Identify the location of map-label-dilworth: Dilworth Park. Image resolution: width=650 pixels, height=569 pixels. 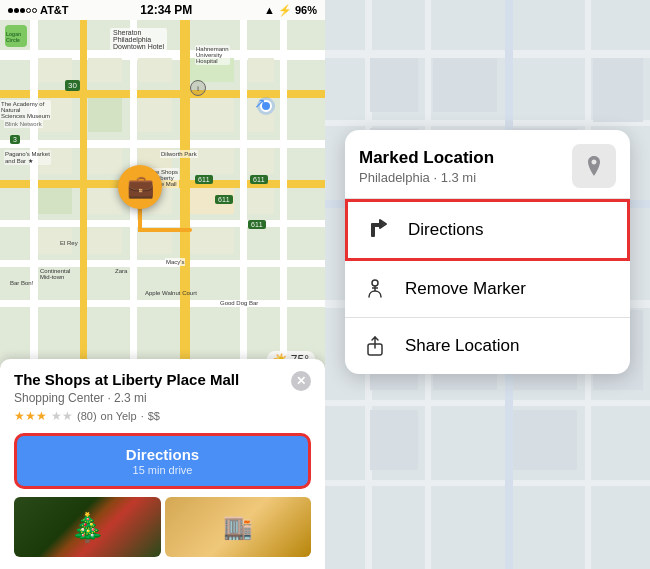
(179, 154).